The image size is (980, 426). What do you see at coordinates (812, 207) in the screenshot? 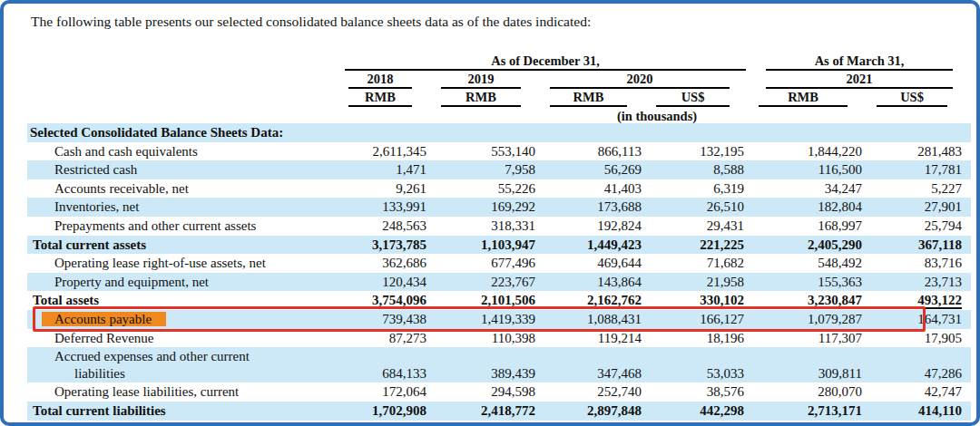
I see `cell-value: 182,804` at bounding box center [812, 207].